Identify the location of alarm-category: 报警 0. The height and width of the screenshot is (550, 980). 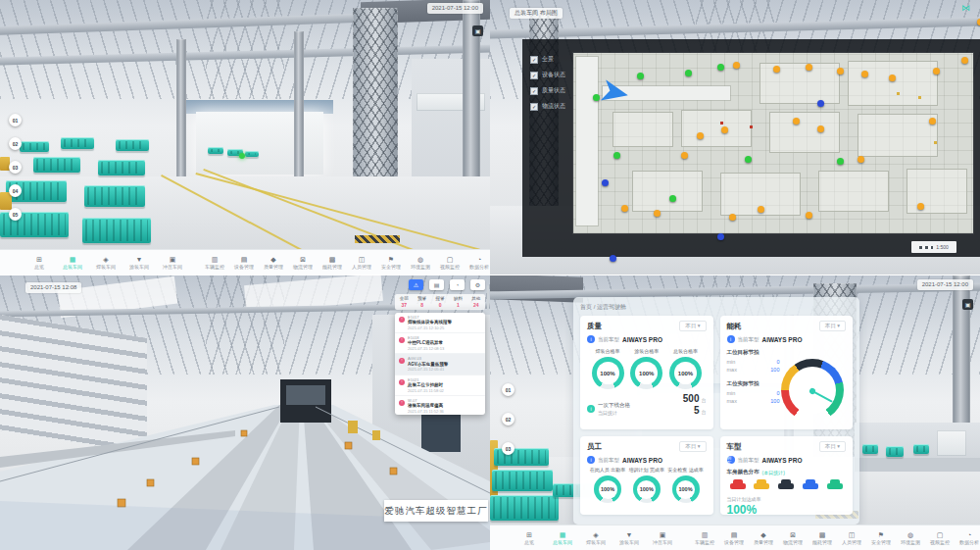
(440, 302).